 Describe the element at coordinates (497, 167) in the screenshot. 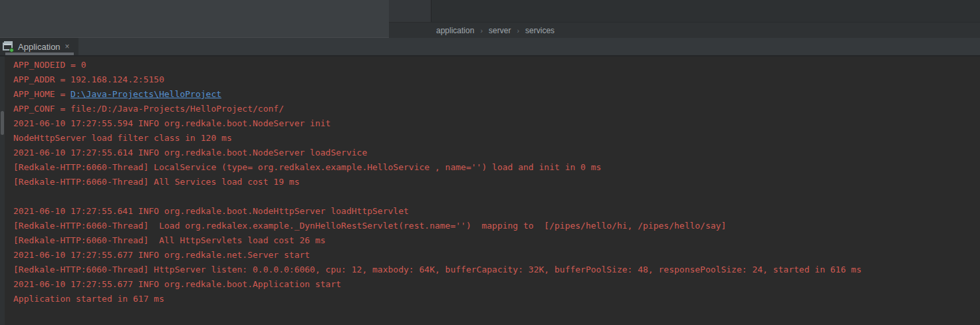

I see `console-line: [Redkale-HTTP:6060-Thread] LocalService …` at that location.